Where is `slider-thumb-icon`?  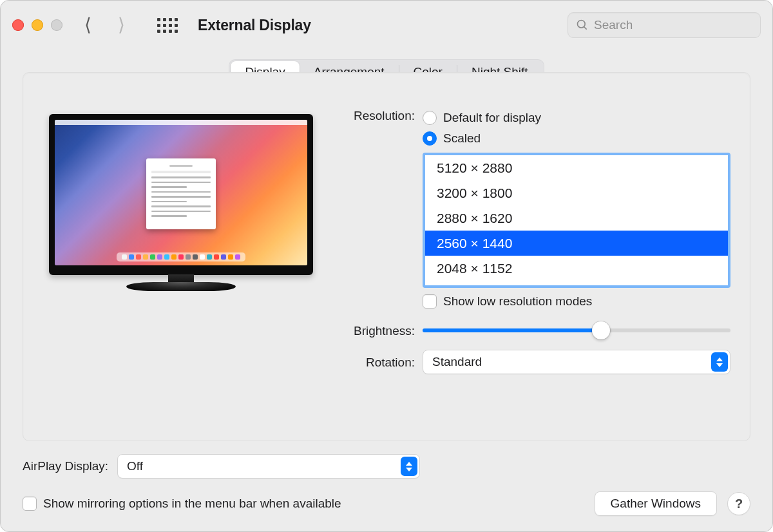
slider-thumb-icon is located at coordinates (601, 330).